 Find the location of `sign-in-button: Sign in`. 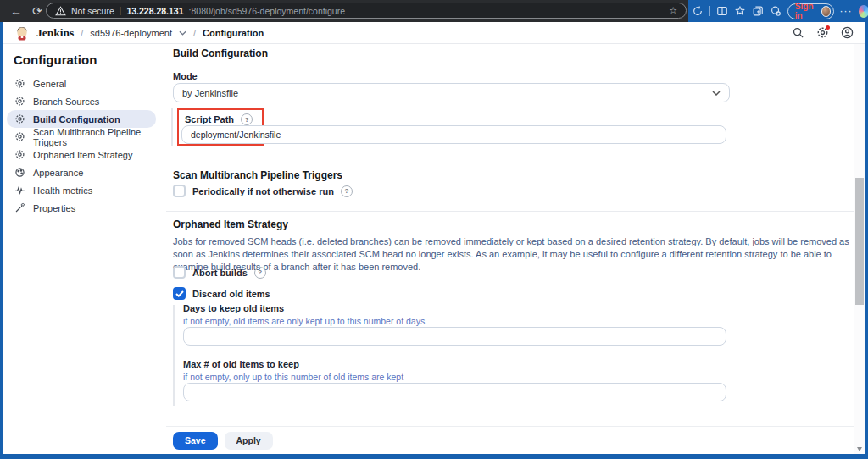

sign-in-button: Sign in is located at coordinates (810, 12).